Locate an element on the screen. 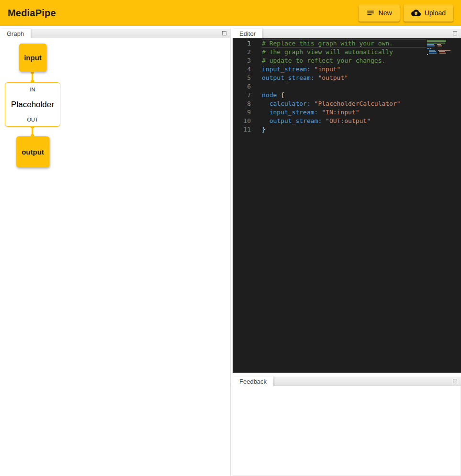 The height and width of the screenshot is (476, 461). feedback-tabbar: Feedback is located at coordinates (347, 381).